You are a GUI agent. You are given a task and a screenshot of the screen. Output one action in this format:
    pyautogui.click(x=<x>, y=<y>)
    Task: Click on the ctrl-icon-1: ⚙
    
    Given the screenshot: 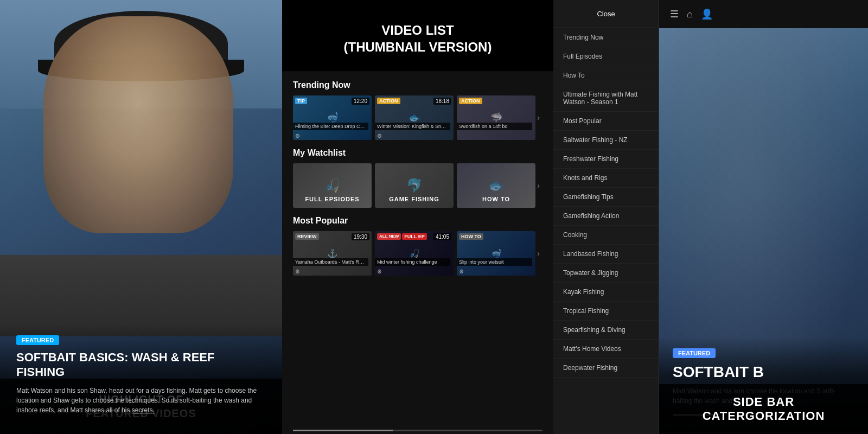 What is the action you would take?
    pyautogui.click(x=297, y=136)
    